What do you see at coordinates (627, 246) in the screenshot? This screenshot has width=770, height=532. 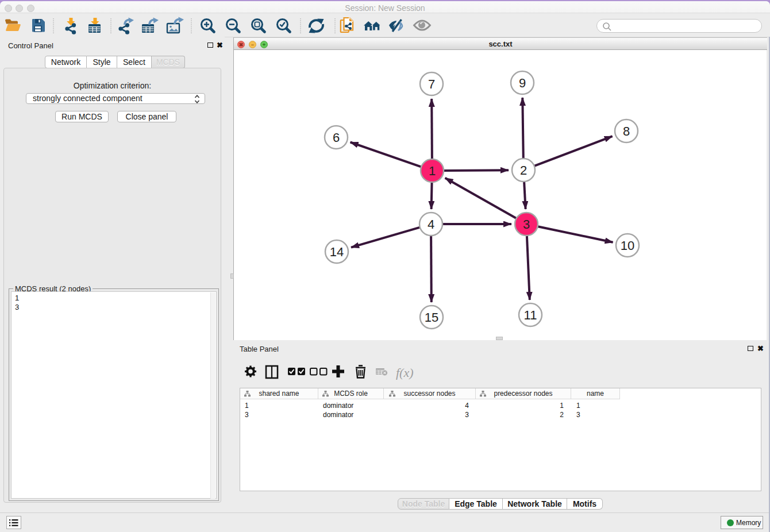 I see `svg-text: 10` at bounding box center [627, 246].